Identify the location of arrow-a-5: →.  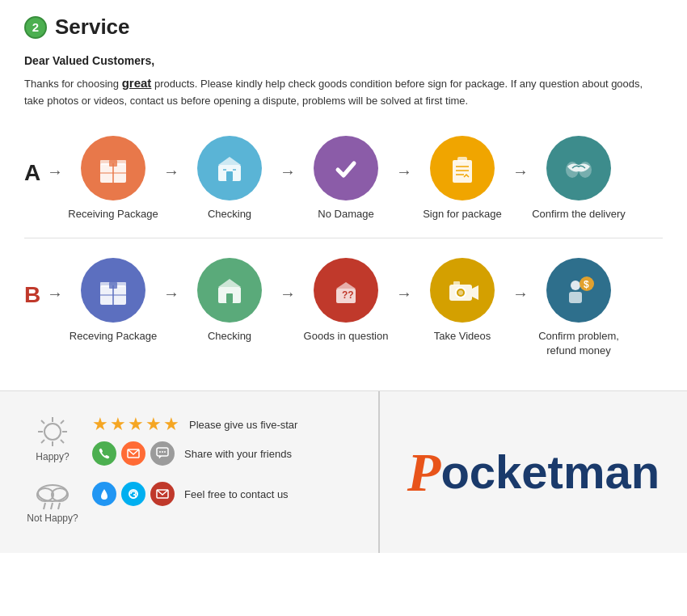
(521, 171).